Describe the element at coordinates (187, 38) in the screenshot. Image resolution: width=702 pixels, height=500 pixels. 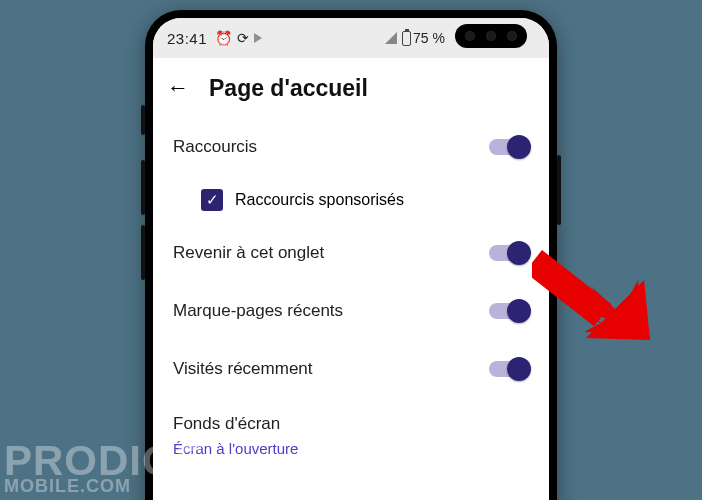
I see `status-time: 23:41` at that location.